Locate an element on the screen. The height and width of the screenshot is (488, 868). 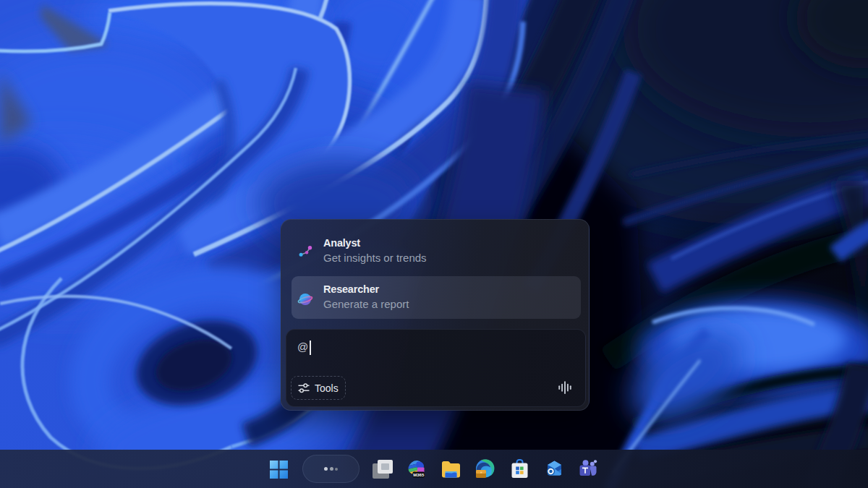
svg-text: M365 is located at coordinates (419, 475).